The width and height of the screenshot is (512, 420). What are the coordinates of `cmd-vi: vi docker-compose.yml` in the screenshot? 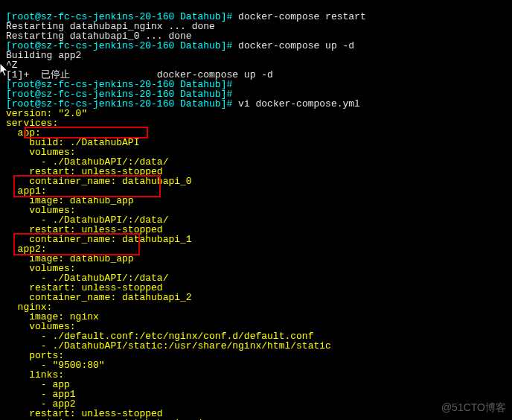 It's located at (299, 104).